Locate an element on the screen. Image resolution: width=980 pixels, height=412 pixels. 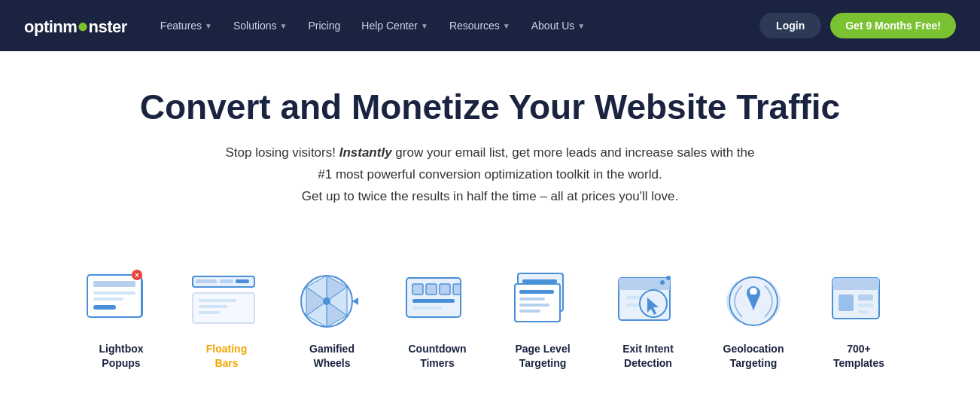
feature-label: FloatingBars is located at coordinates (227, 357).